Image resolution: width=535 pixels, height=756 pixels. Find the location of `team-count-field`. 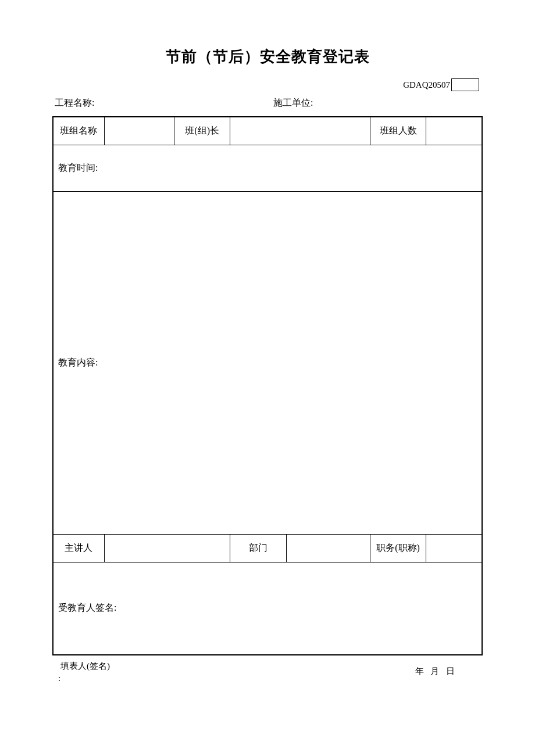

team-count-field is located at coordinates (454, 131).